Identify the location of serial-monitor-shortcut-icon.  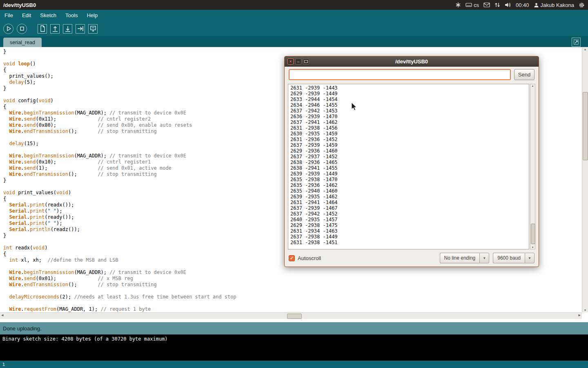
(576, 42).